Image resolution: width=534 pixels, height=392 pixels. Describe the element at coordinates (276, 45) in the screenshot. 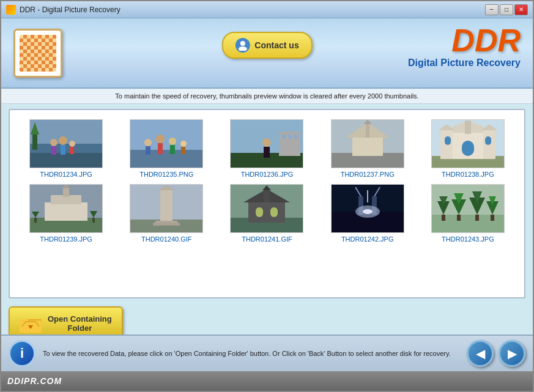

I see `contact-button-label: Contact us` at that location.